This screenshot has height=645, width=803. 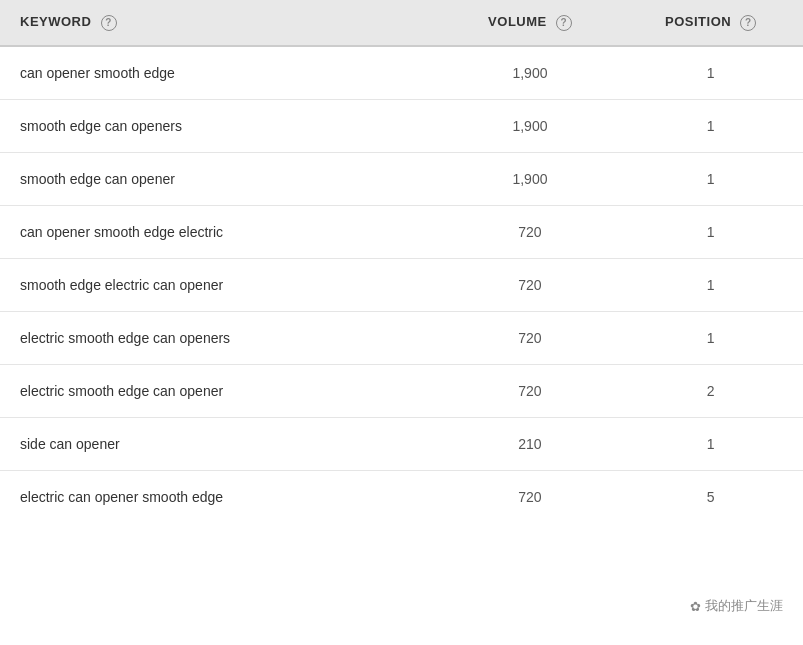 I want to click on keyword-cell: smooth edge can opener, so click(x=221, y=178).